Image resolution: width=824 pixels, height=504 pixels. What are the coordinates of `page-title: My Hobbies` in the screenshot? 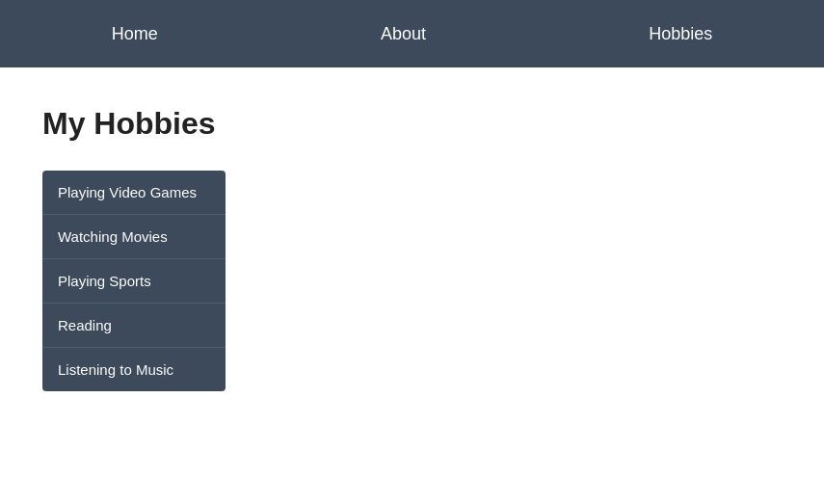 It's located at (412, 123).